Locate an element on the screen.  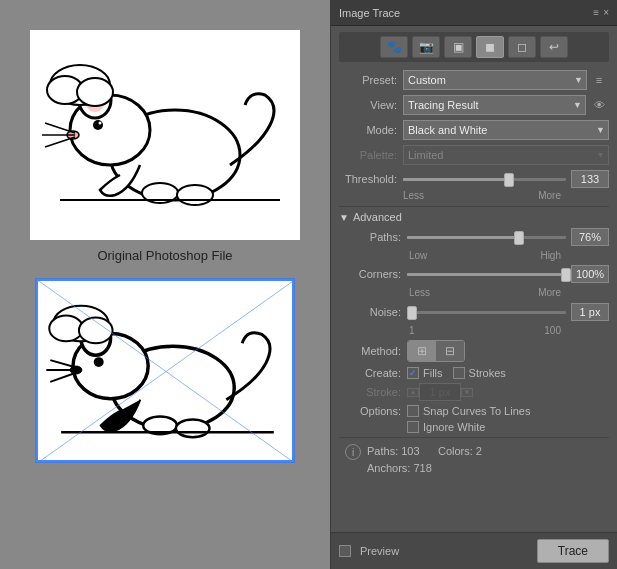
corners-more: More is located at coordinates (550, 292).